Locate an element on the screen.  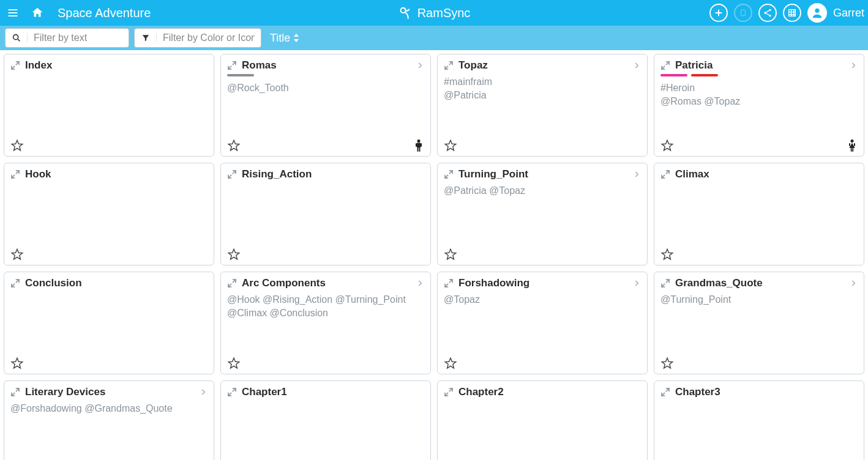
card: Grandmas_Quote@Turning_Point is located at coordinates (759, 323).